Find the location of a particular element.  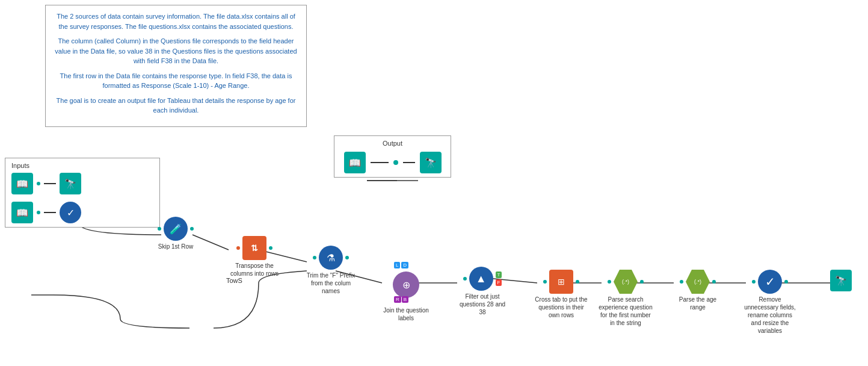

filter-icon: ▲ is located at coordinates (481, 279).